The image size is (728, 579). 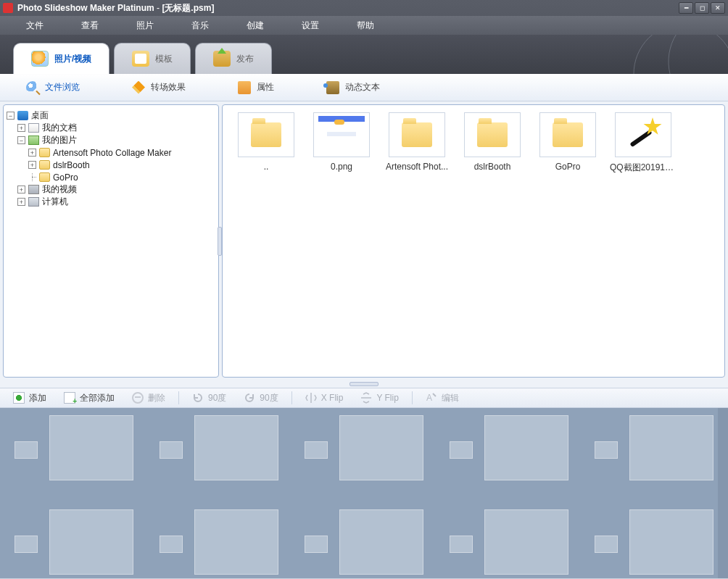 I want to click on thumb-file: 0.png, so click(x=342, y=143).